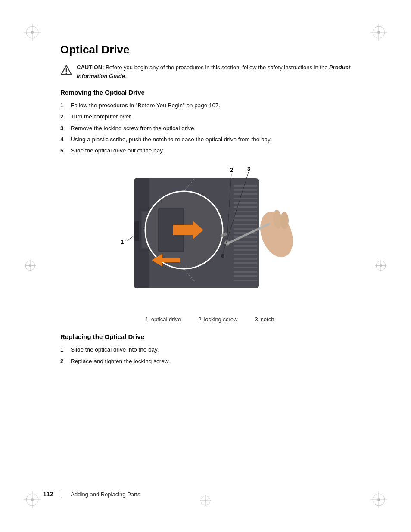 The width and height of the screenshot is (411, 532). I want to click on caution-text: CAUTION: Before you begin any of the pro…, so click(214, 72).